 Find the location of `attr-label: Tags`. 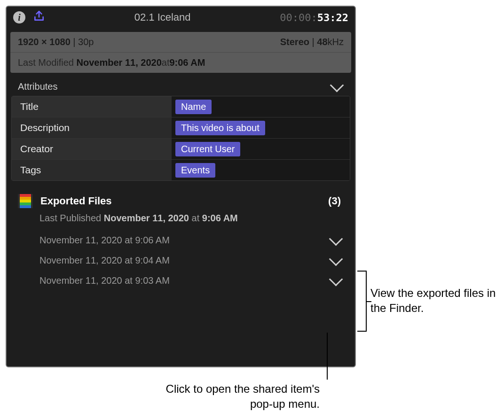

attr-label: Tags is located at coordinates (92, 170).